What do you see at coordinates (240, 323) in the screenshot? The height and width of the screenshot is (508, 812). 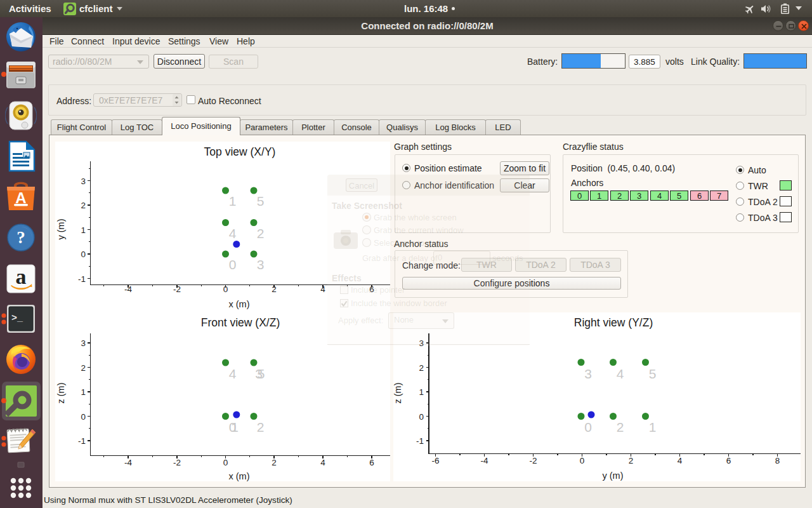 I see `svg-text: Front view (X/Z)` at bounding box center [240, 323].